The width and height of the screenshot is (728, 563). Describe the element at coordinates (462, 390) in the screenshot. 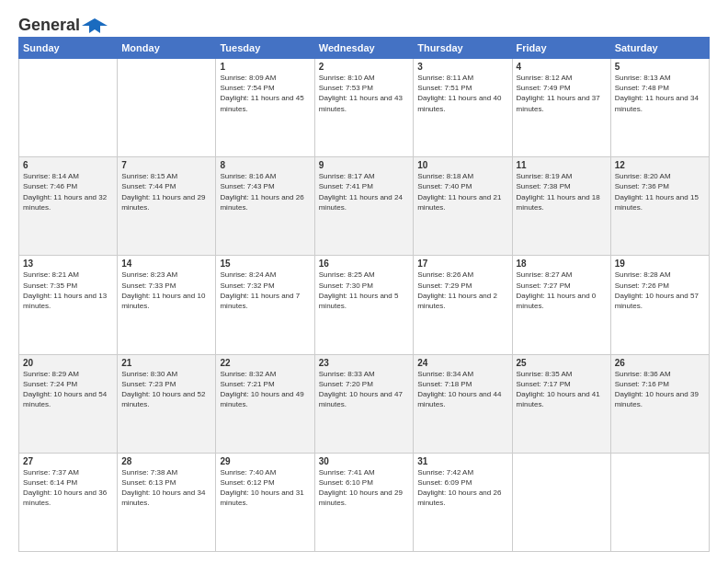

I see `day-info: Sunrise: 8:34 AM Sunset: 7:18 PM Dayligh…` at that location.